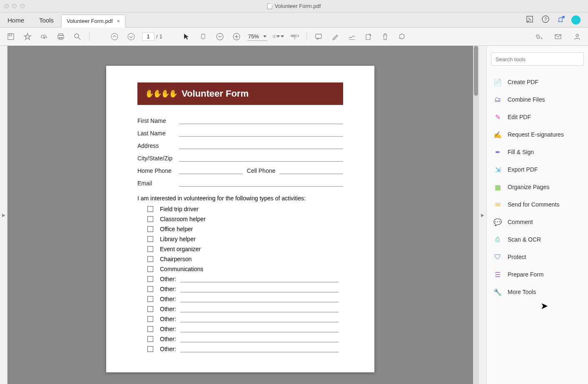 The width and height of the screenshot is (588, 384). I want to click on zoom-select: 75%, so click(257, 37).